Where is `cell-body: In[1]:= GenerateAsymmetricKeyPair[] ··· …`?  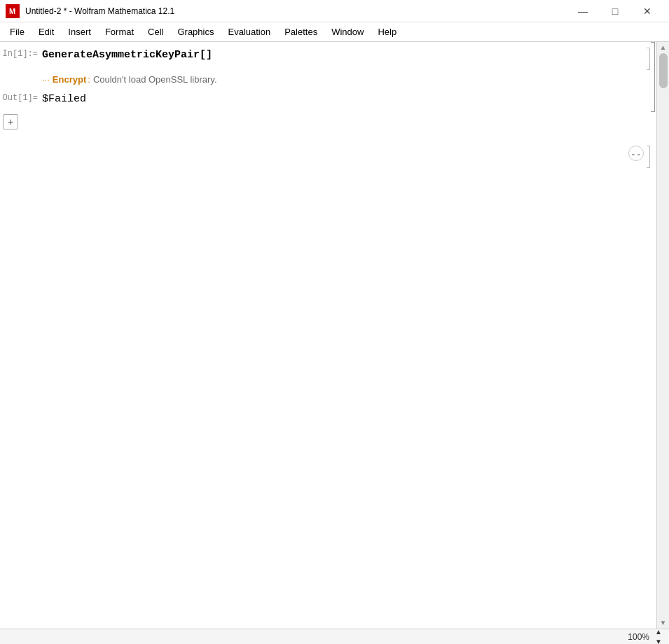 cell-body: In[1]:= GenerateAsymmetricKeyPair[] ··· … is located at coordinates (317, 77).